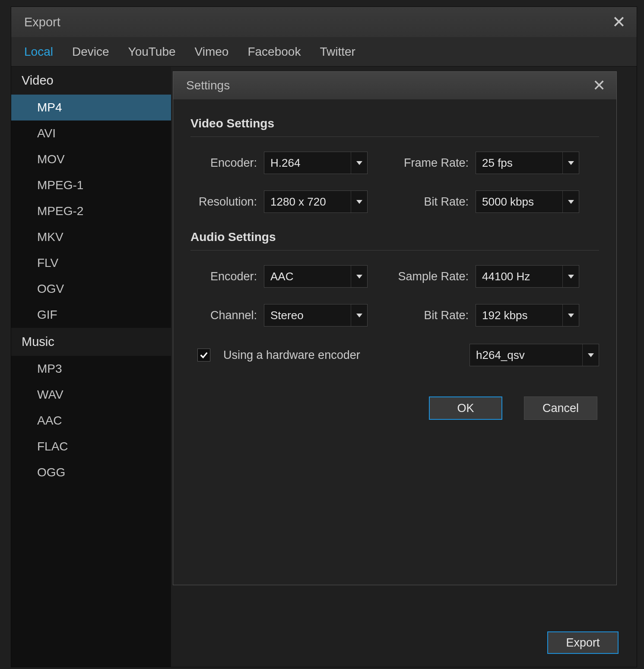  Describe the element at coordinates (91, 369) in the screenshot. I see `sidebar-item-mp3: MP3` at that location.